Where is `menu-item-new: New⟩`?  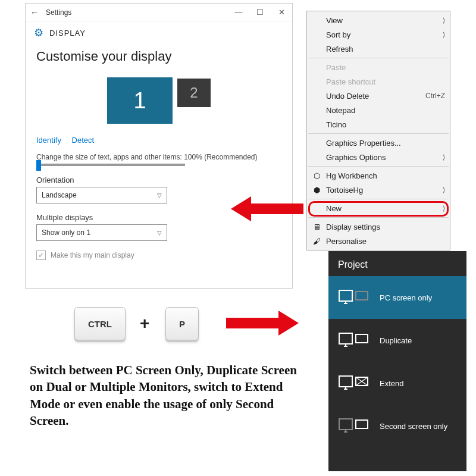
menu-item-new: New⟩ is located at coordinates (378, 208).